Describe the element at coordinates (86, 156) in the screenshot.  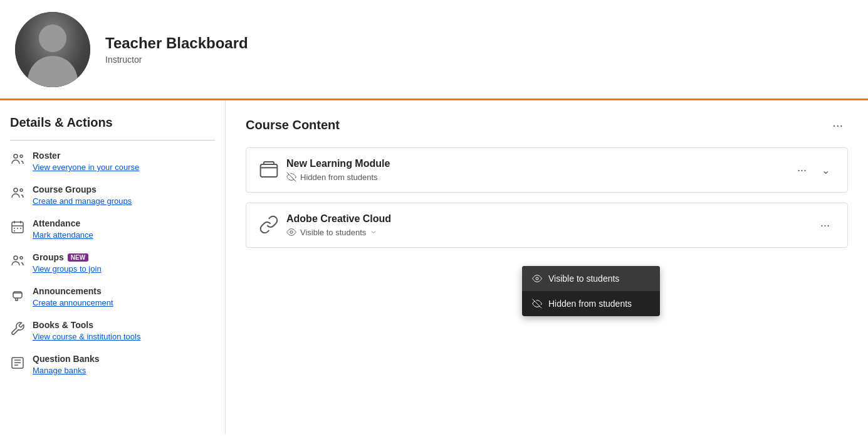
I see `roster-title: Roster` at that location.